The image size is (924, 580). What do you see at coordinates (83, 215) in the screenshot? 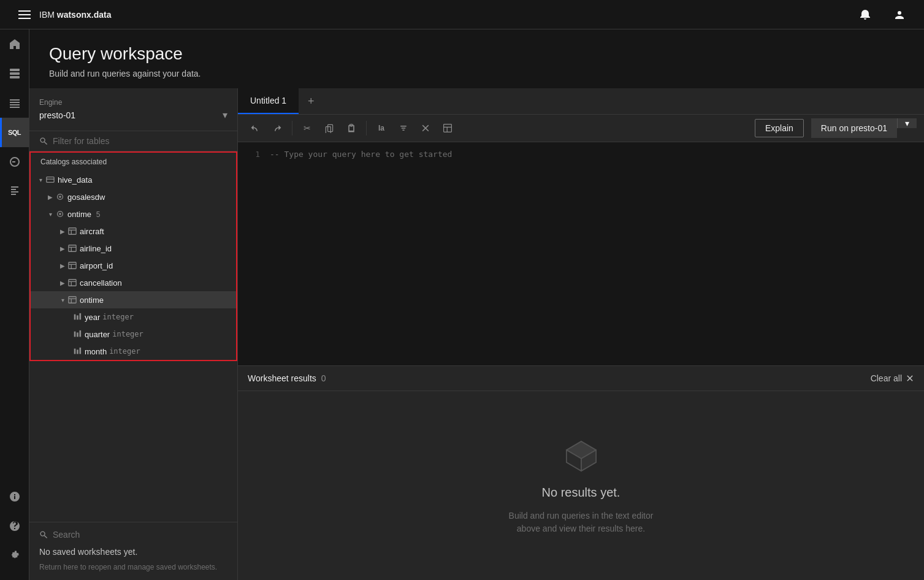
I see `ontime-schema-label: ontime 5` at bounding box center [83, 215].